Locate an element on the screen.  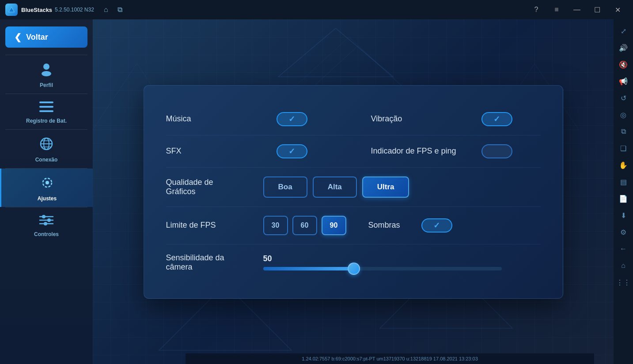
stack-icon: ▤ is located at coordinates (623, 182).